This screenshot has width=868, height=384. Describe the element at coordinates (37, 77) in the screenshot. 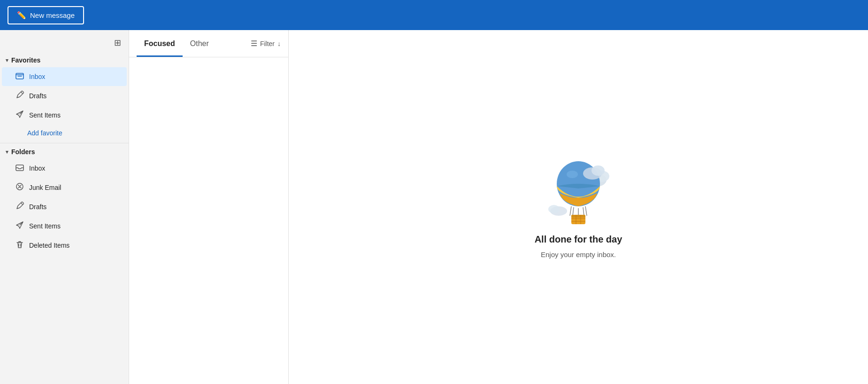

I see `inbox-fav-label: Inbox` at that location.